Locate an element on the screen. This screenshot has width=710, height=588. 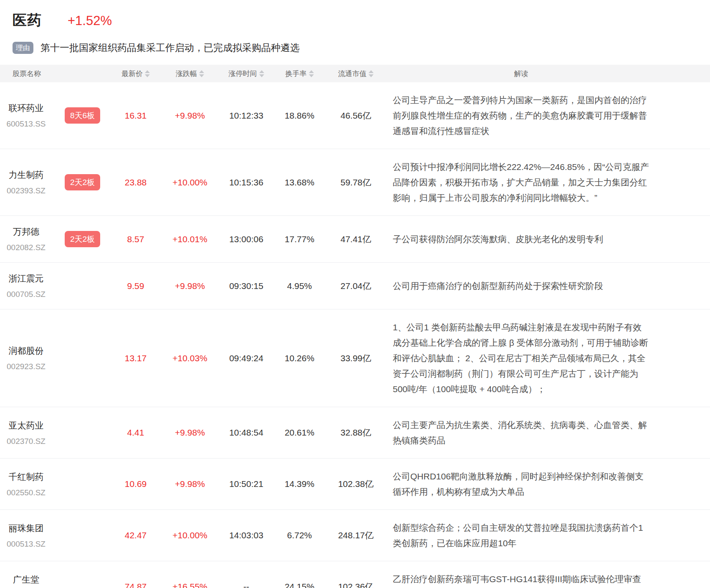
latest-price: 8.57 is located at coordinates (136, 239).